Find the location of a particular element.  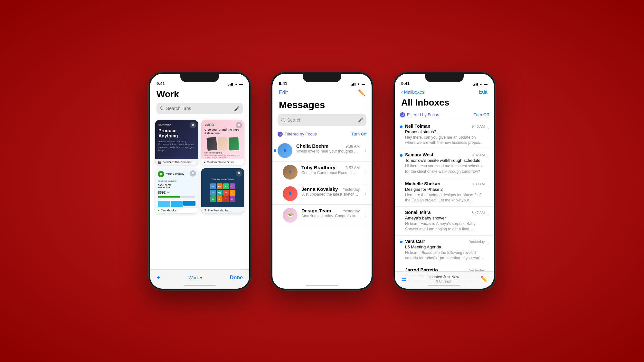

avatar-chella: 👤 is located at coordinates (285, 151).